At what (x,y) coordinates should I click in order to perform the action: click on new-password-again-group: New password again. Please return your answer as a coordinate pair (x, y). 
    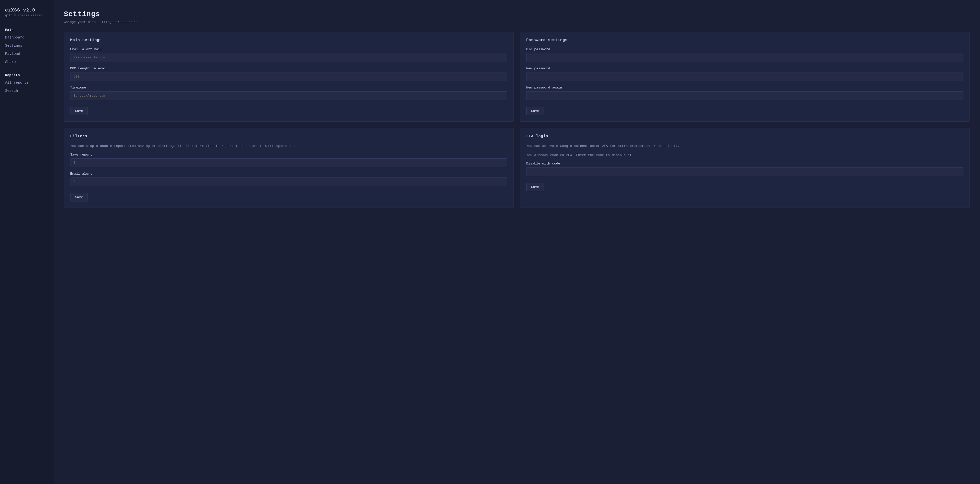
    Looking at the image, I should click on (745, 93).